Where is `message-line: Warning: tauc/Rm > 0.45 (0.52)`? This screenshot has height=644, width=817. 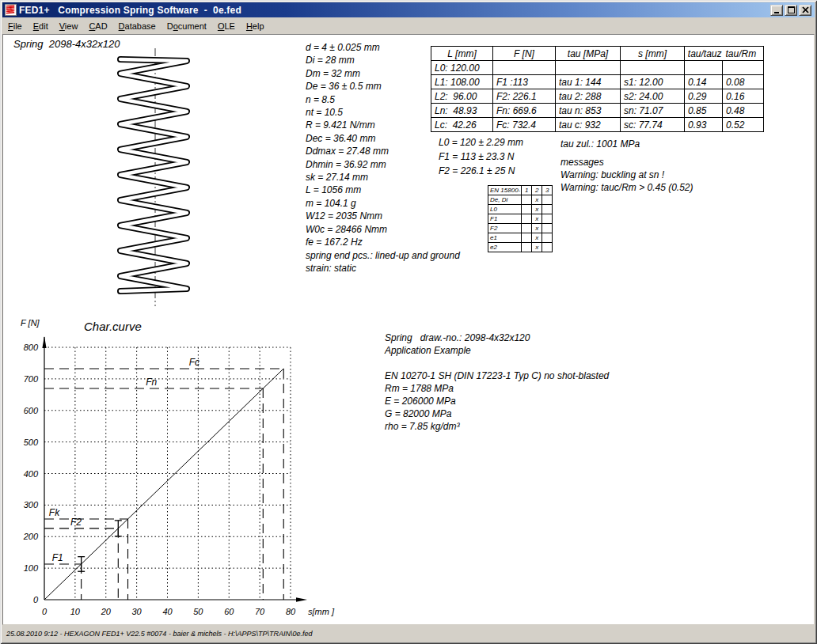 message-line: Warning: tauc/Rm > 0.45 (0.52) is located at coordinates (627, 188).